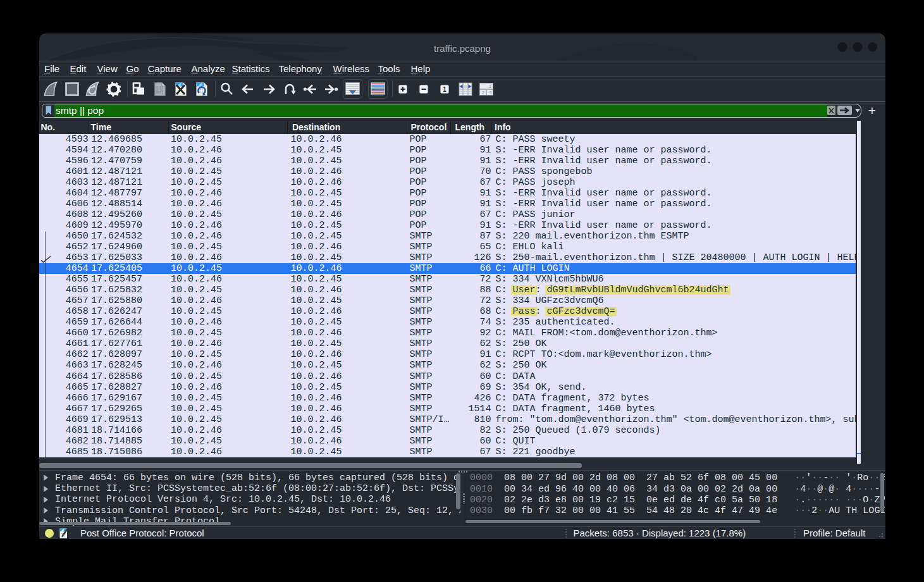 This screenshot has width=924, height=582. Describe the element at coordinates (490, 92) in the screenshot. I see `svg-text: 3` at that location.